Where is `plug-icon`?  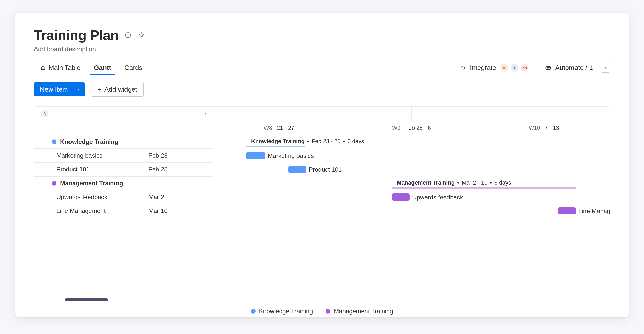
plug-icon is located at coordinates (463, 68).